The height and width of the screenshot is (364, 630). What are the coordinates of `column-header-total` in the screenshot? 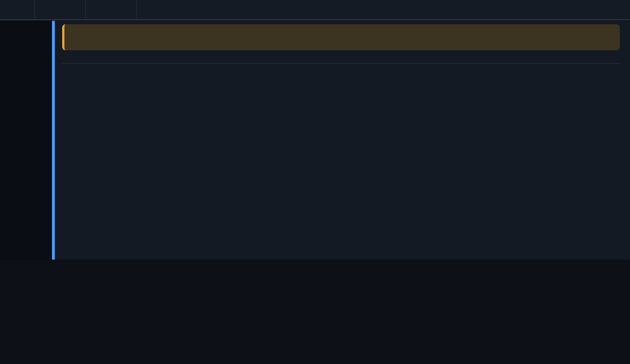 It's located at (111, 10).